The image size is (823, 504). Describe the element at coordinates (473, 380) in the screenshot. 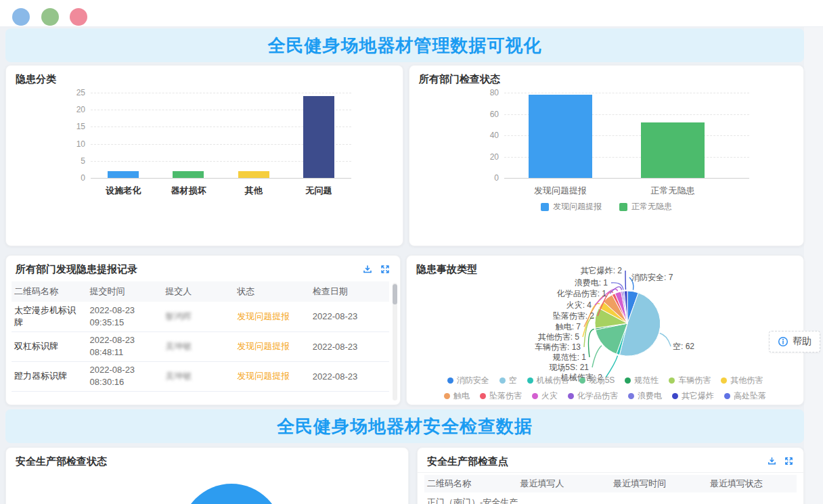

I see `legend-label: 消防安全` at that location.